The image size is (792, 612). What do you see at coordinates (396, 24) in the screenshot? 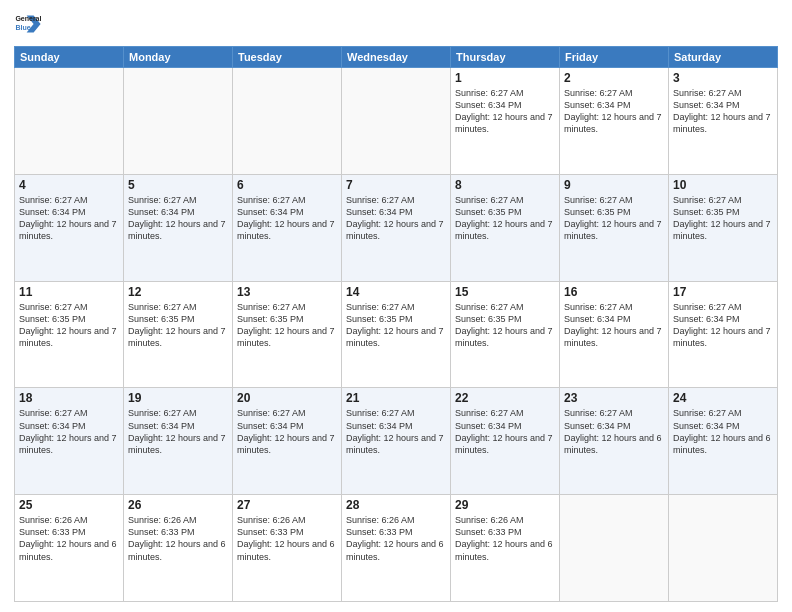
I see `header: General Blue` at bounding box center [396, 24].